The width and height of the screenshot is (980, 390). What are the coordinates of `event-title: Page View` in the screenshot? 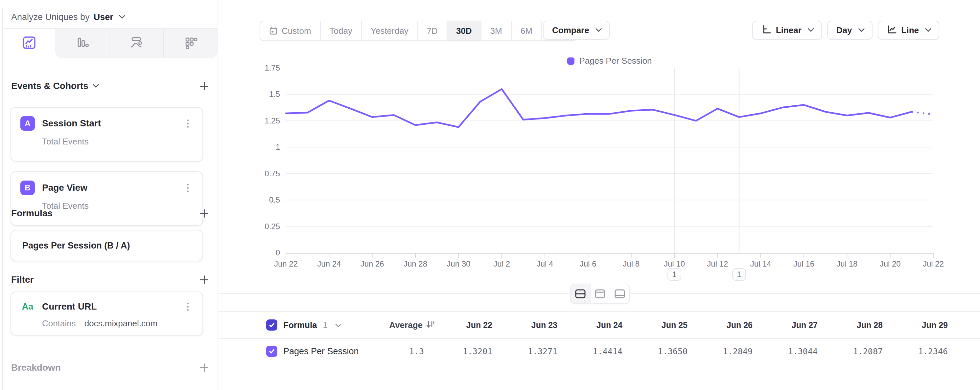 It's located at (65, 188).